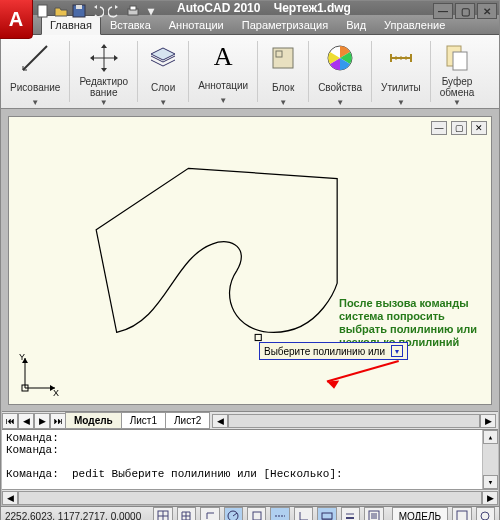 This screenshot has height=520, width=500. Describe the element at coordinates (196, 25) in the screenshot. I see `tab-label: Аннотации` at that location.